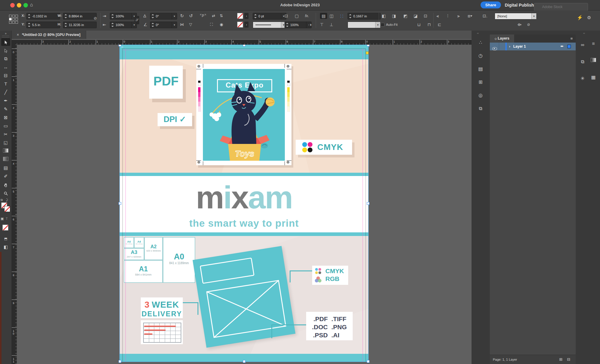 The image size is (600, 364). Describe the element at coordinates (520, 25) in the screenshot. I see `style-override-icon: ⟴` at that location.